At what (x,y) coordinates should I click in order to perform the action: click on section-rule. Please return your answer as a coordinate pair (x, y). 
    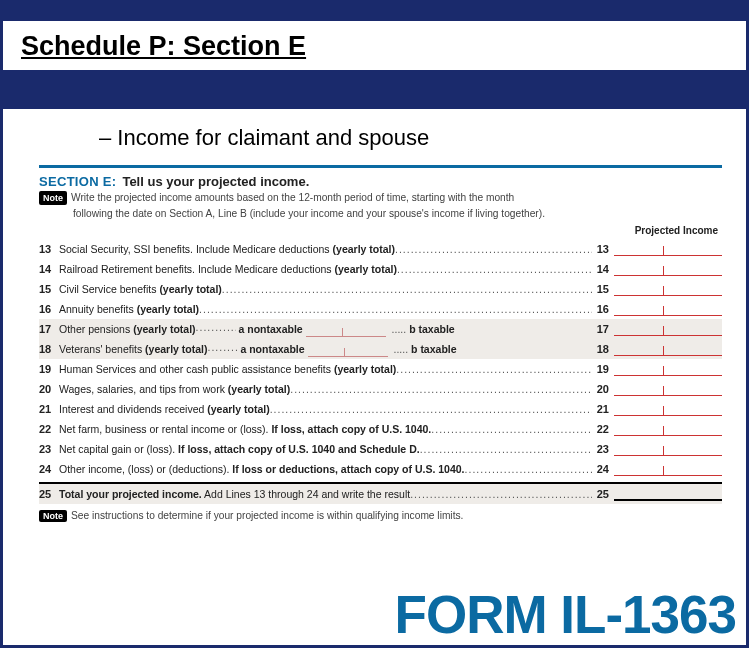
    Looking at the image, I should click on (380, 166).